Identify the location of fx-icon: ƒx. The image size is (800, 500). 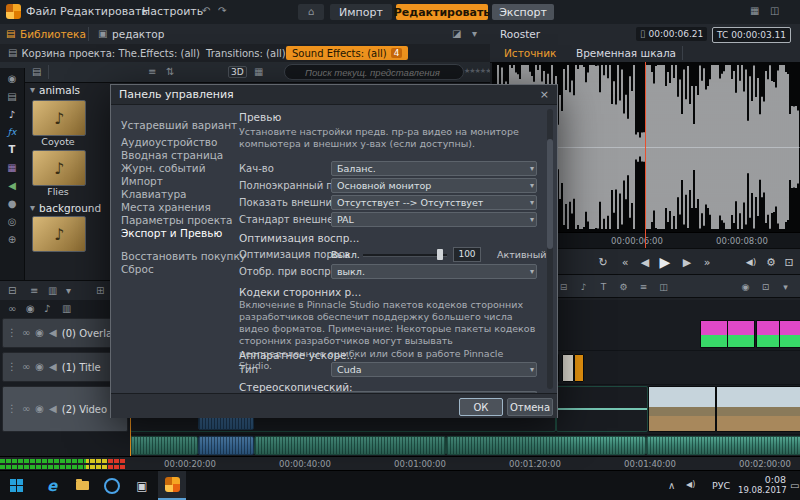
(12, 132).